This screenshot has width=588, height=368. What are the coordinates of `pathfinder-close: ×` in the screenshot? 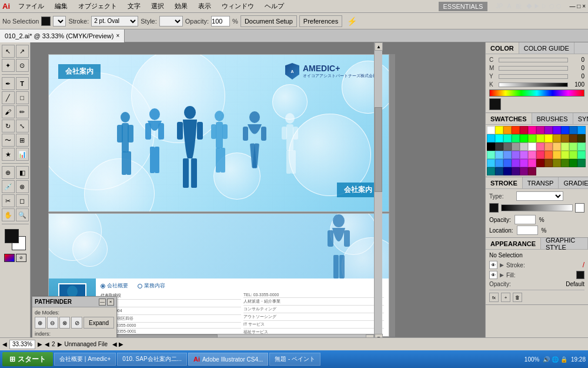 It's located at (111, 302).